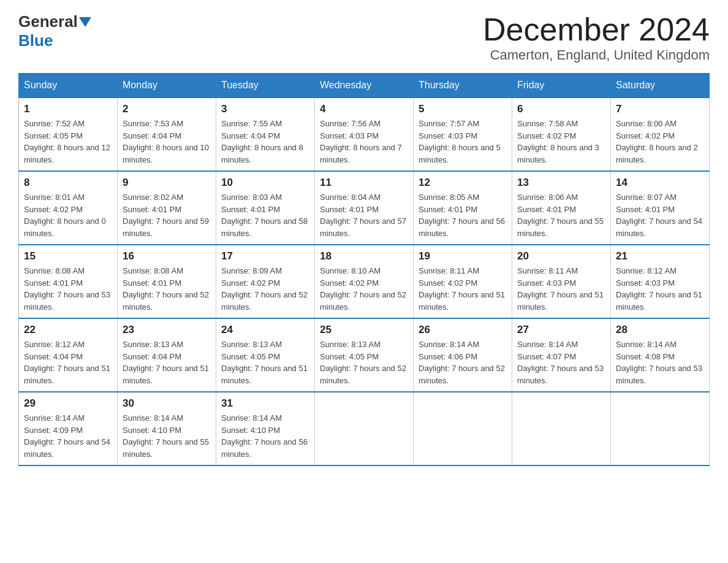  What do you see at coordinates (463, 142) in the screenshot?
I see `day-info: Sunrise: 7:57 AMSunset: 4:03 PMDaylight:…` at bounding box center [463, 142].